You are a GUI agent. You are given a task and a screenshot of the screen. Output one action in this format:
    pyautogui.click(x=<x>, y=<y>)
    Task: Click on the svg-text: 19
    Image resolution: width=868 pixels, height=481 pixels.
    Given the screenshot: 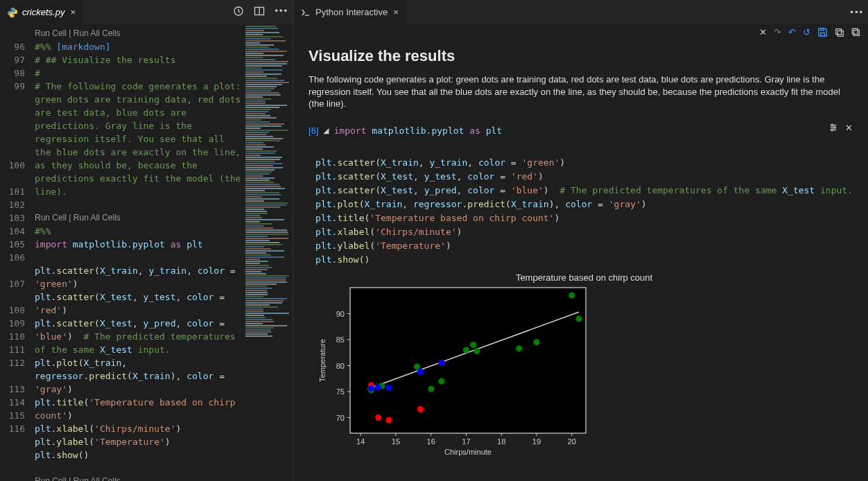 What is the action you would take?
    pyautogui.click(x=537, y=441)
    